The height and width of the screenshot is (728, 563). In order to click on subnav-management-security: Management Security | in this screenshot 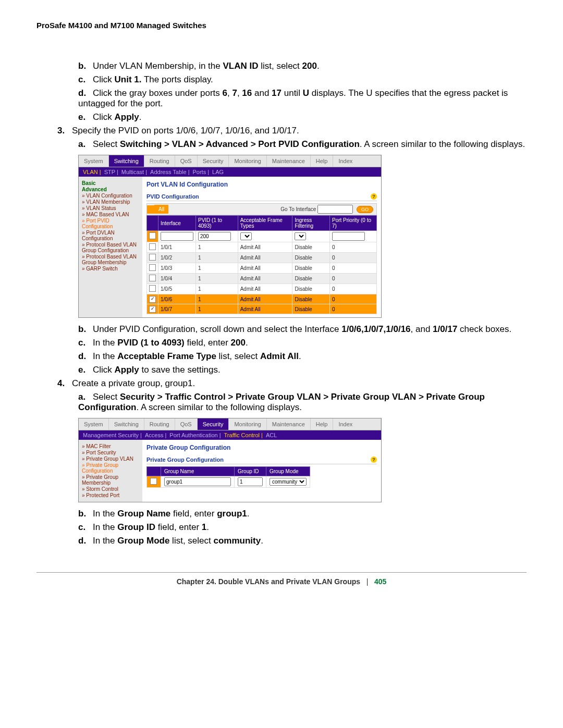, I will do `click(113, 435)`.